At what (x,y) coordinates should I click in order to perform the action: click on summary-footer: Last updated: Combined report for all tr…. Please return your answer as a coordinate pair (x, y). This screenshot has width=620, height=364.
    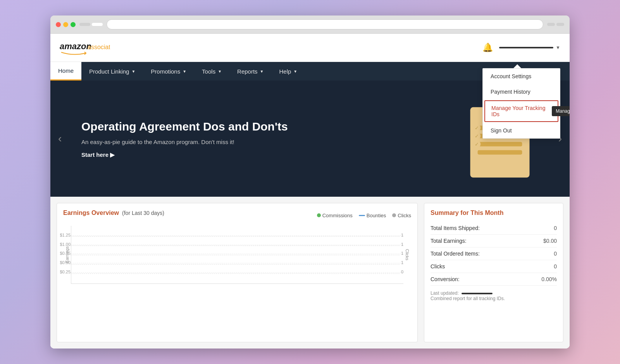
    Looking at the image, I should click on (494, 296).